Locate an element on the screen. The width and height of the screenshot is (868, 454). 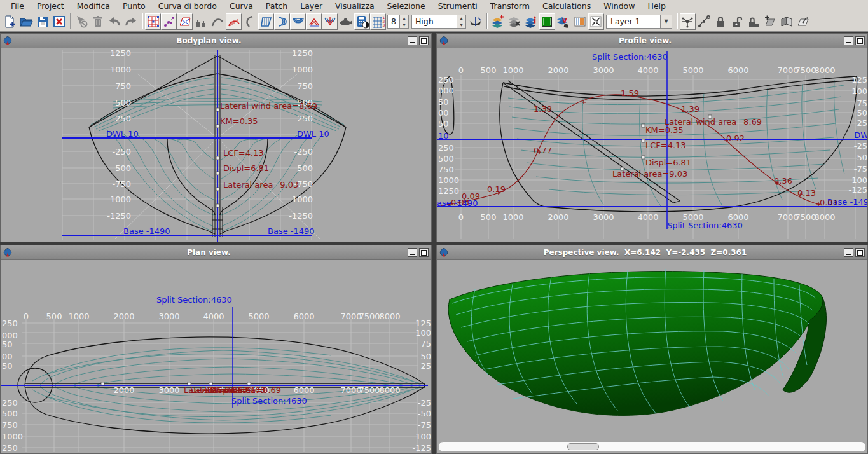
deselect-all-button is located at coordinates (81, 22).